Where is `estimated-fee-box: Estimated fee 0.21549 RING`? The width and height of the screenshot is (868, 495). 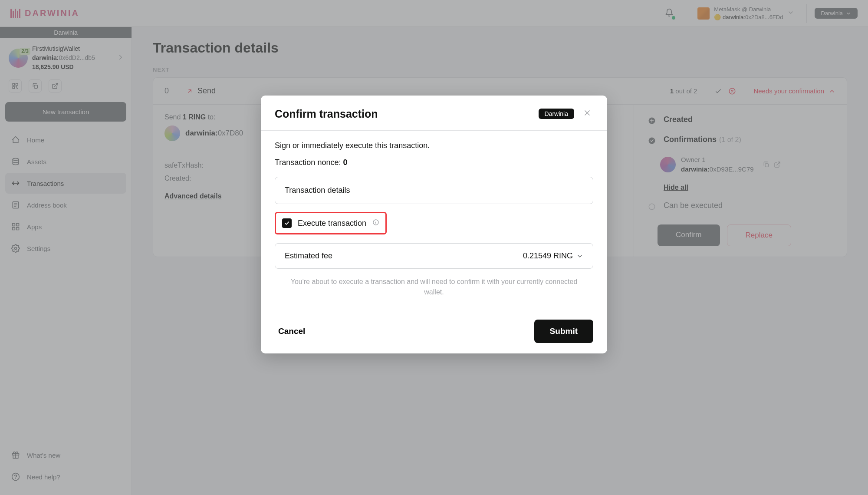 estimated-fee-box: Estimated fee 0.21549 RING is located at coordinates (434, 256).